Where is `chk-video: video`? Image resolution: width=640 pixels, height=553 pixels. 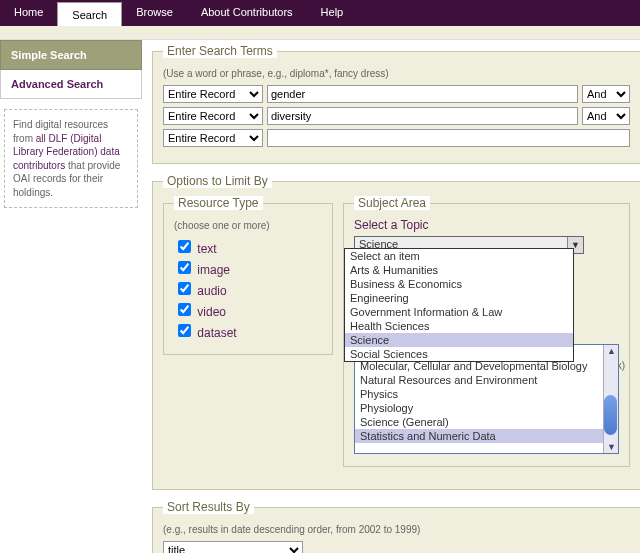
chk-video: video is located at coordinates (200, 312).